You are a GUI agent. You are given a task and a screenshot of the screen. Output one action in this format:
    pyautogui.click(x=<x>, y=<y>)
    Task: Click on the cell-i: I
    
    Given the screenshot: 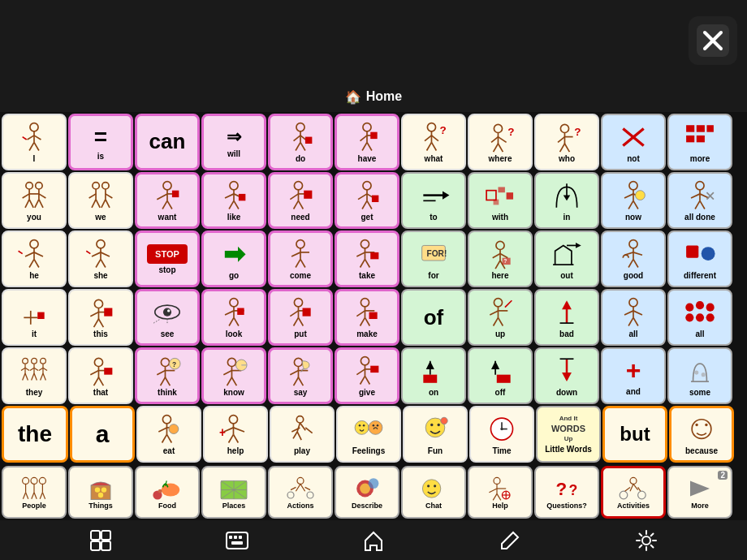 What is the action you would take?
    pyautogui.click(x=34, y=142)
    